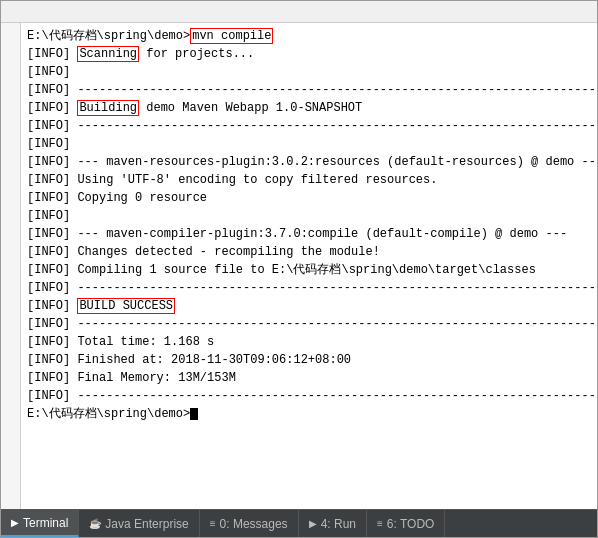 The width and height of the screenshot is (598, 538). What do you see at coordinates (309, 162) in the screenshot?
I see `terminal-line: [INFO] --- maven-resources-plugin:3.0.2:…` at bounding box center [309, 162].